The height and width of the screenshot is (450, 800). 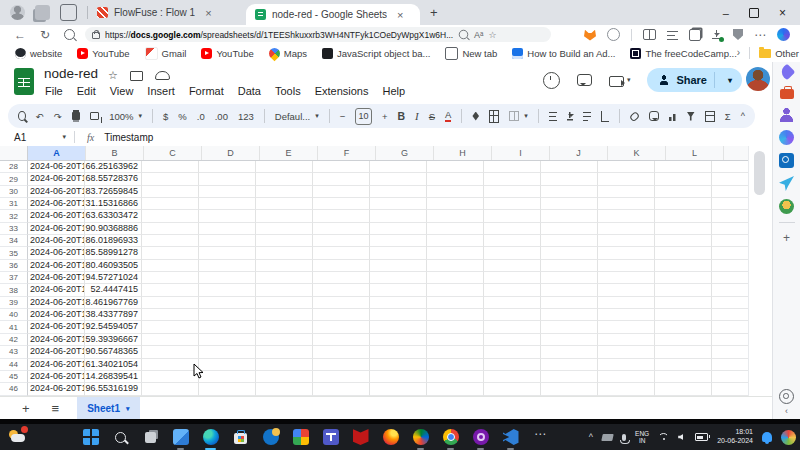 I want to click on meet-camera-icon, so click(x=616, y=82).